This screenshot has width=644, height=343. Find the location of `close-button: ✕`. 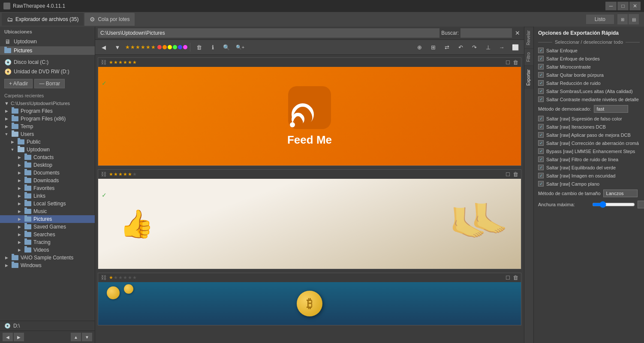

close-button: ✕ is located at coordinates (635, 6).